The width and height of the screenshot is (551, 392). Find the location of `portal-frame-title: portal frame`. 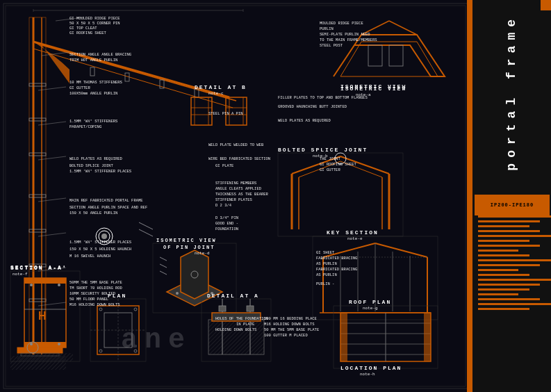

portal-frame-title: portal frame is located at coordinates (512, 92).